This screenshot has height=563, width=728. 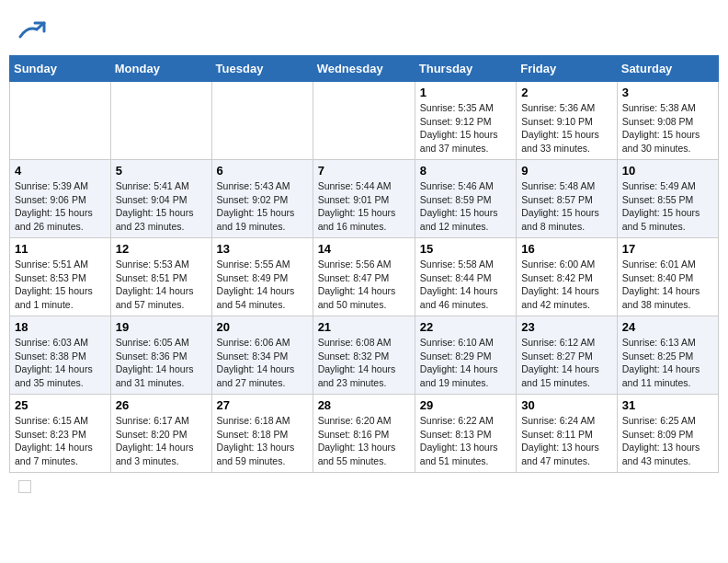 I want to click on calendar-week-row: 4Sunrise: 5:39 AM Sunset: 9:06 PM Daylig…, so click(x=364, y=199).